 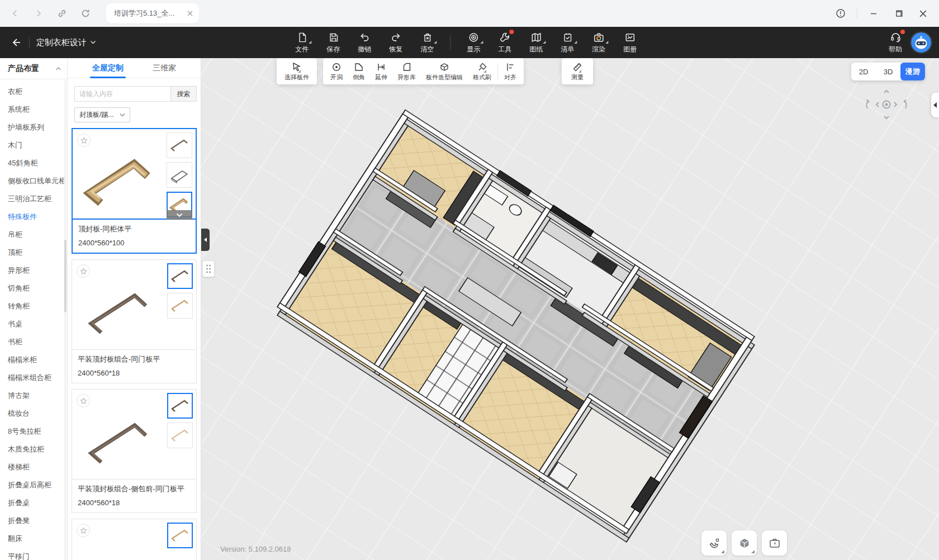 I want to click on sidebar-item: 转角柜, so click(x=34, y=306).